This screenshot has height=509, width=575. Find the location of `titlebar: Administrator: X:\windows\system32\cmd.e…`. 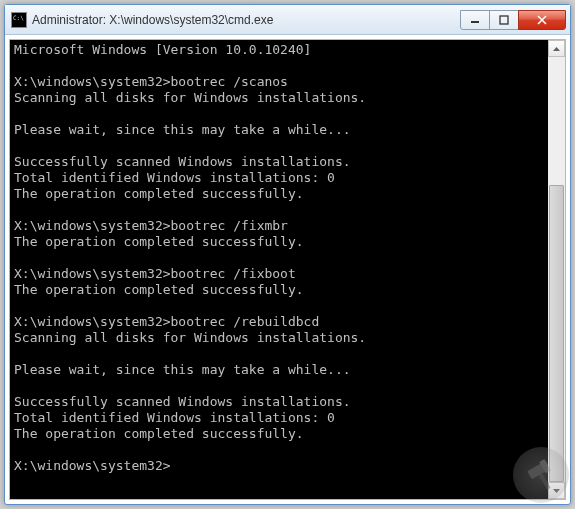

titlebar: Administrator: X:\windows\system32\cmd.e… is located at coordinates (288, 20).